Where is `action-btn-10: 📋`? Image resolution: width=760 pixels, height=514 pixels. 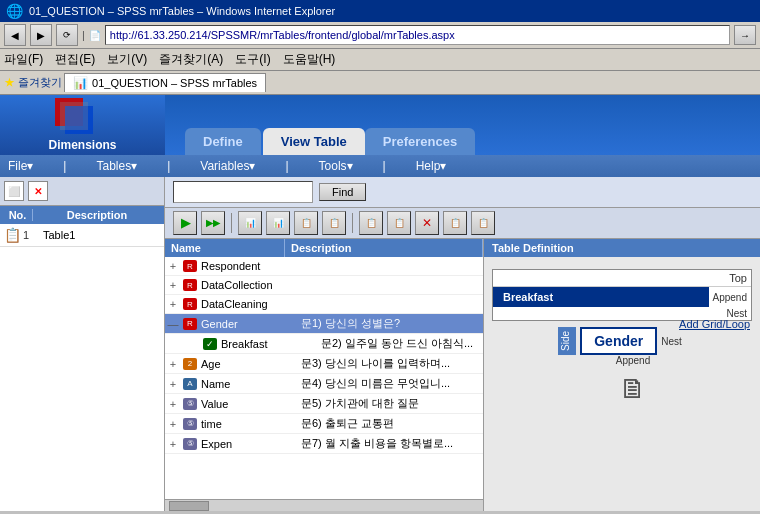 action-btn-10: 📋 is located at coordinates (483, 223).